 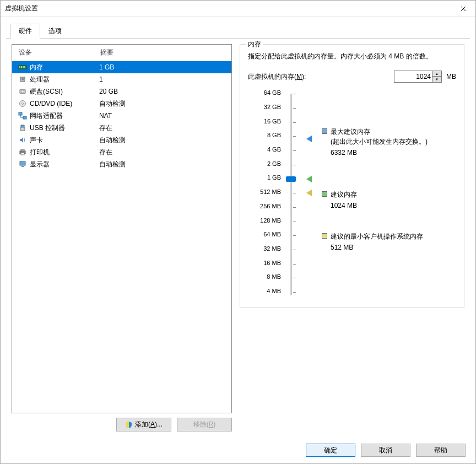 What do you see at coordinates (309, 139) in the screenshot?
I see `marker-max-recommended` at bounding box center [309, 139].